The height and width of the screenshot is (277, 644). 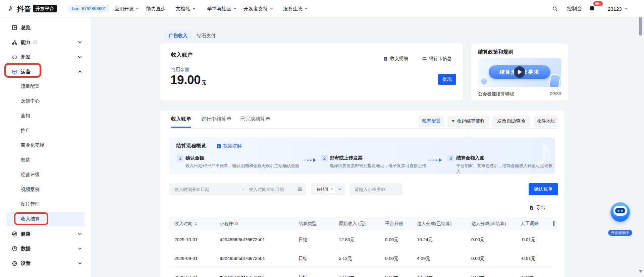 What do you see at coordinates (46, 131) in the screenshot?
I see `sidebar-item-推广: 推广` at bounding box center [46, 131].